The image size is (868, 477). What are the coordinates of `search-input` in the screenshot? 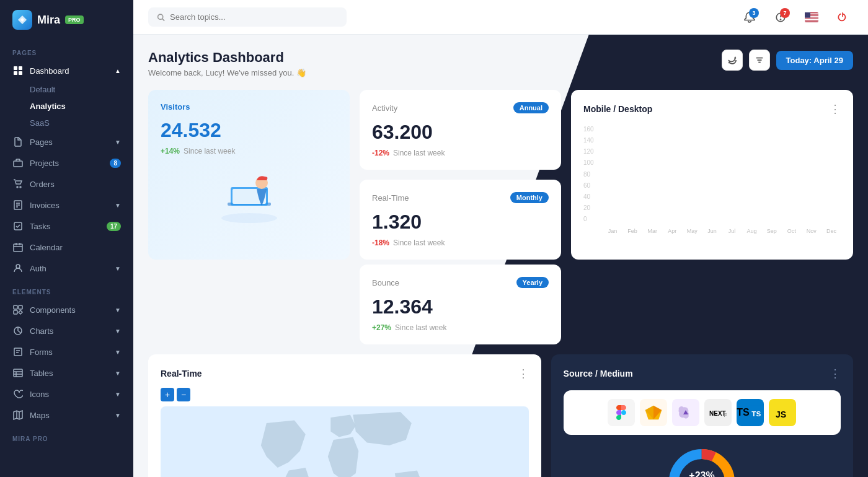 It's located at (254, 17).